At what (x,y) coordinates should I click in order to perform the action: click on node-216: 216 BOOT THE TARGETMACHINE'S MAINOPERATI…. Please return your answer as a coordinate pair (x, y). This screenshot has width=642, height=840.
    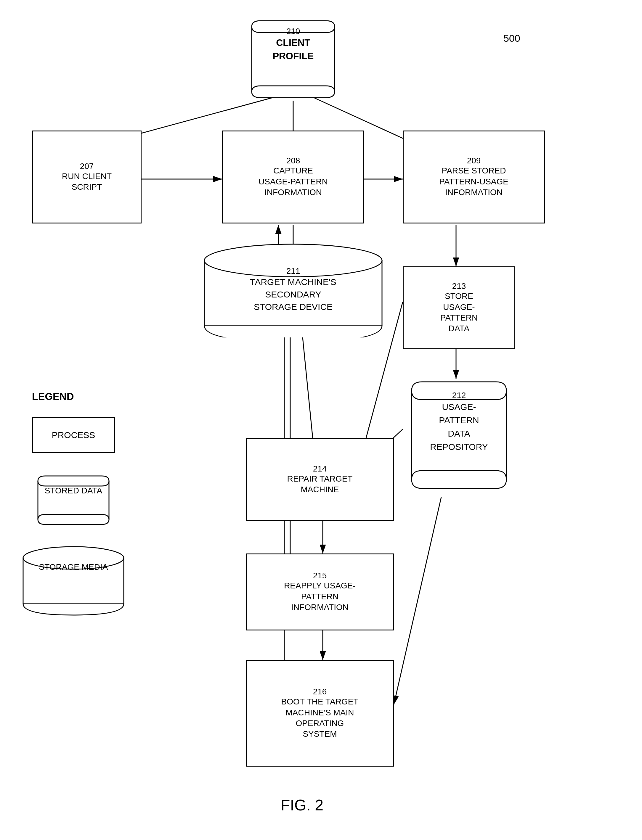
    Looking at the image, I should click on (320, 714).